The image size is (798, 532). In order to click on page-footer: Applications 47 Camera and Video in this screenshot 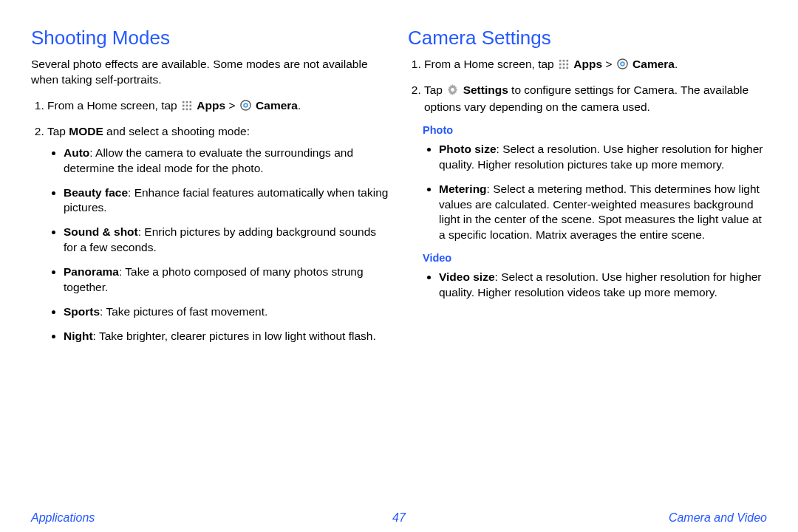, I will do `click(399, 518)`.